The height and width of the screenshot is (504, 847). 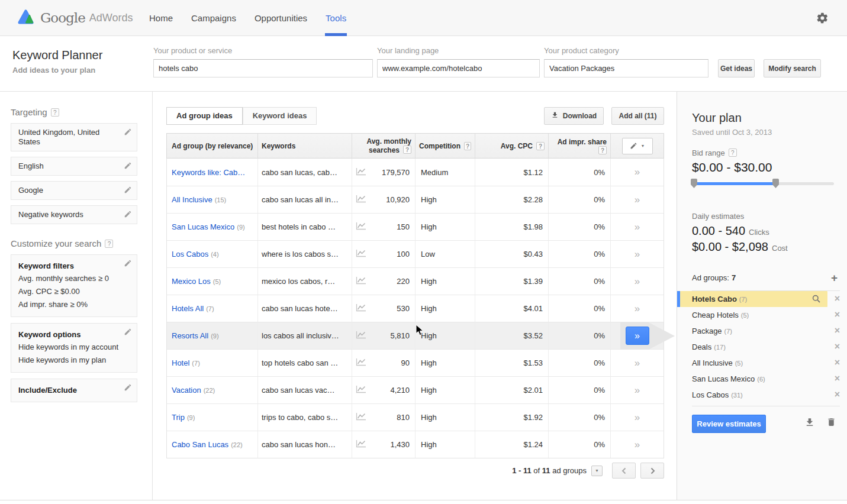 What do you see at coordinates (161, 18) in the screenshot?
I see `nav-item: Home` at bounding box center [161, 18].